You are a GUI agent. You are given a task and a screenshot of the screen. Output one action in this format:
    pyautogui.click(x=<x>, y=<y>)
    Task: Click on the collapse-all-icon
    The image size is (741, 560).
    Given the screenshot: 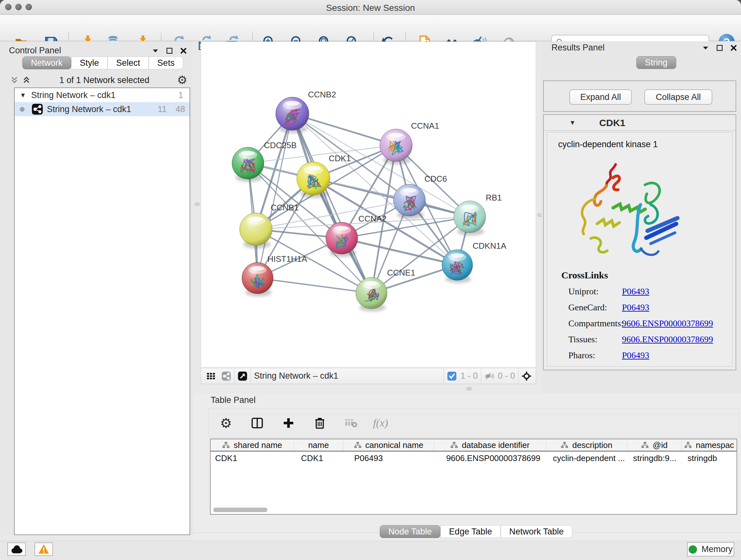 What is the action you would take?
    pyautogui.click(x=14, y=80)
    